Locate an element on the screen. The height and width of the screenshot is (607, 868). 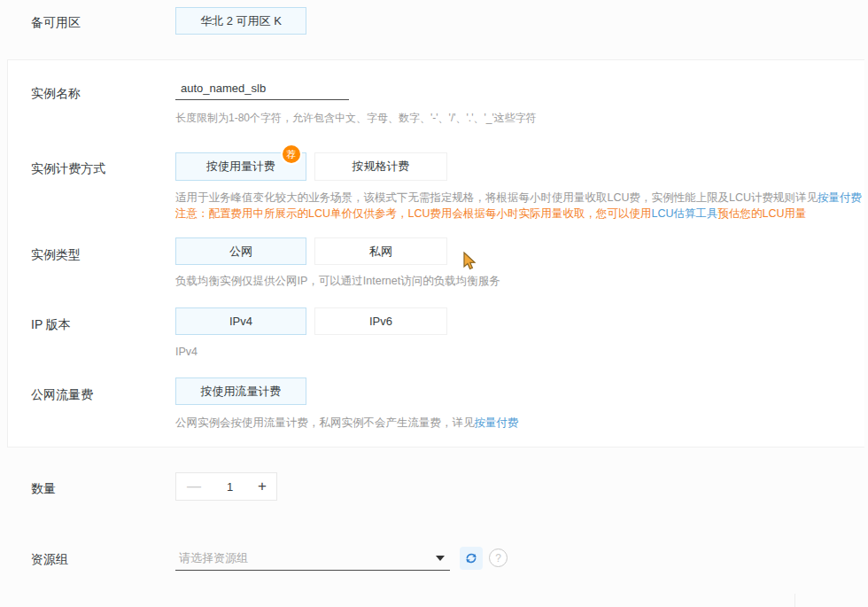
quantity-stepper: — 1 + is located at coordinates (227, 486).